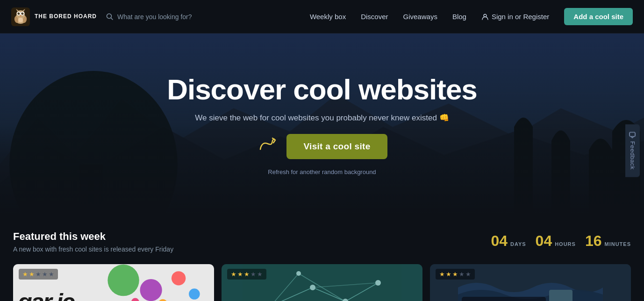  Describe the element at coordinates (336, 147) in the screenshot. I see `visit-cool-site-button: Visit a cool site` at that location.